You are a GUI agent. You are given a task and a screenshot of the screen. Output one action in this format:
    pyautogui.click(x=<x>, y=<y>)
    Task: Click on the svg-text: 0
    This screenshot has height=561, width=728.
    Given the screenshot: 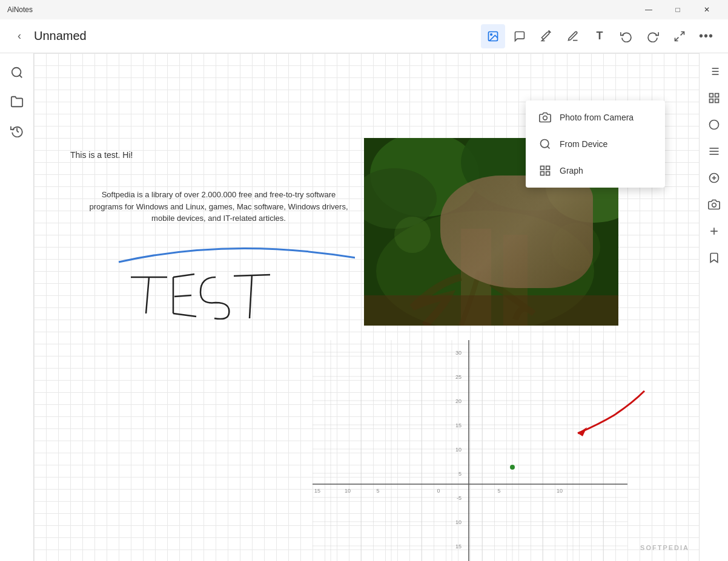 What is the action you would take?
    pyautogui.click(x=438, y=491)
    